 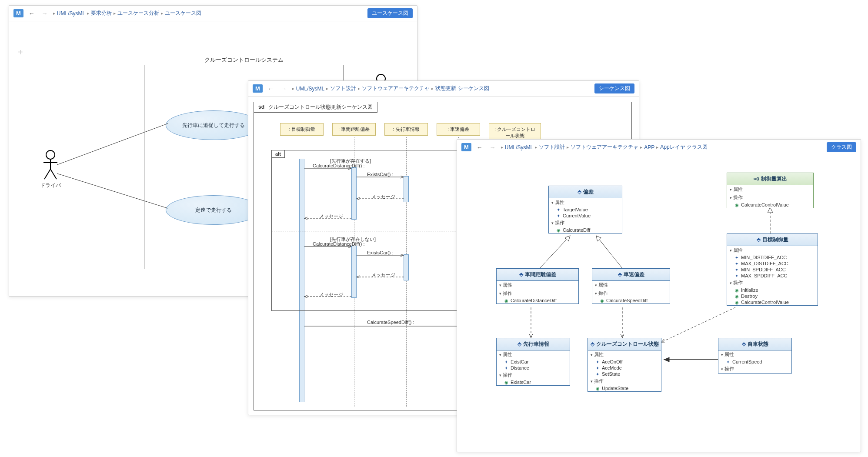 What do you see at coordinates (391, 322) in the screenshot?
I see `msg-calcspeed: CalcurateSpeedDiff() :` at bounding box center [391, 322].